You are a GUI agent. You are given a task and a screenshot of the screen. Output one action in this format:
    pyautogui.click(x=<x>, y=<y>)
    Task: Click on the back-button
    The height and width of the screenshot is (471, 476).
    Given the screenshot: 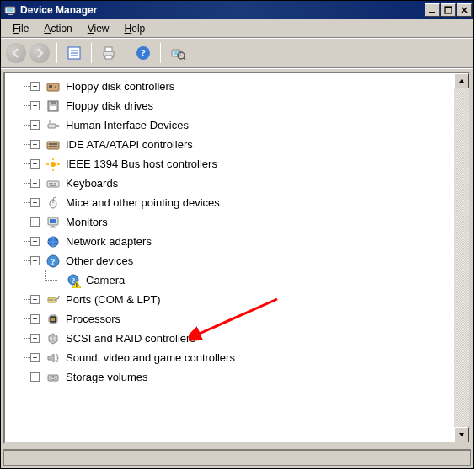 What is the action you would take?
    pyautogui.click(x=16, y=53)
    